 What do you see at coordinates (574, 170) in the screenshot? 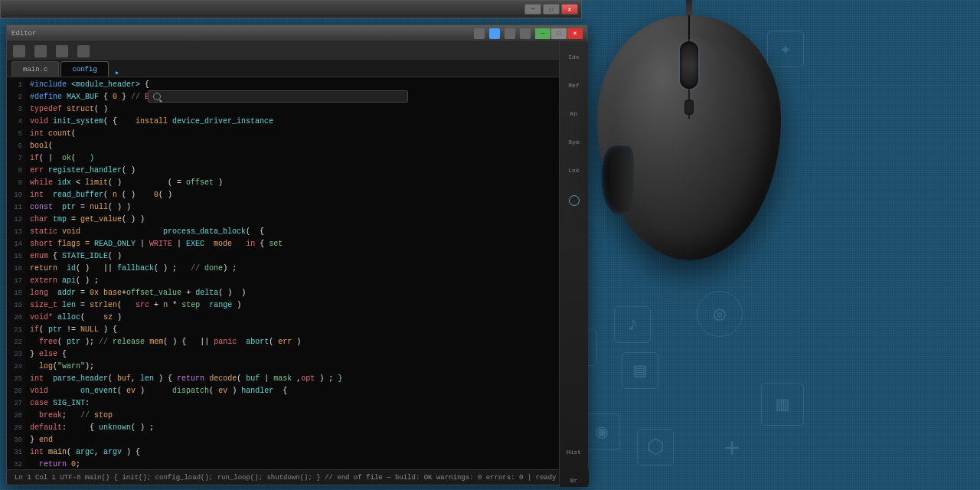
I see `panel-item: Lnk` at bounding box center [574, 170].